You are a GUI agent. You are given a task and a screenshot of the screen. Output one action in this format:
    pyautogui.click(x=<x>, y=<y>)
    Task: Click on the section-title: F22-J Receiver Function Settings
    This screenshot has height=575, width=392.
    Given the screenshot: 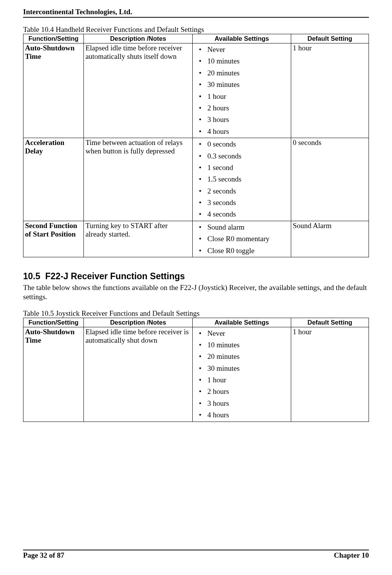 What is the action you would take?
    pyautogui.click(x=115, y=276)
    